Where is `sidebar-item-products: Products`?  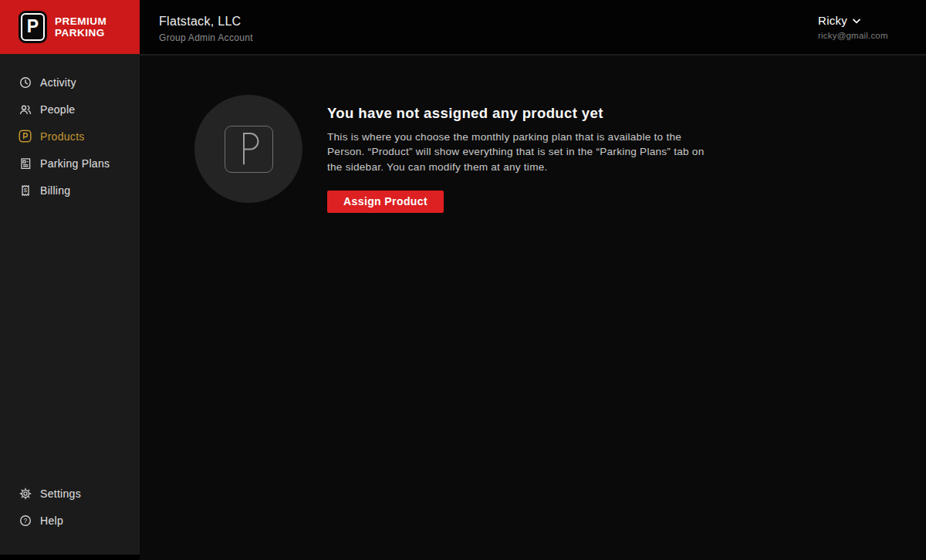 sidebar-item-products: Products is located at coordinates (69, 136).